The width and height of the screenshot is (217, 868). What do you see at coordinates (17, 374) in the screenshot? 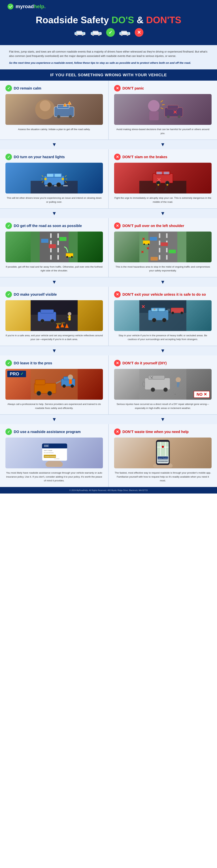
I see `pro-badge: PRO ✓` at bounding box center [17, 374].